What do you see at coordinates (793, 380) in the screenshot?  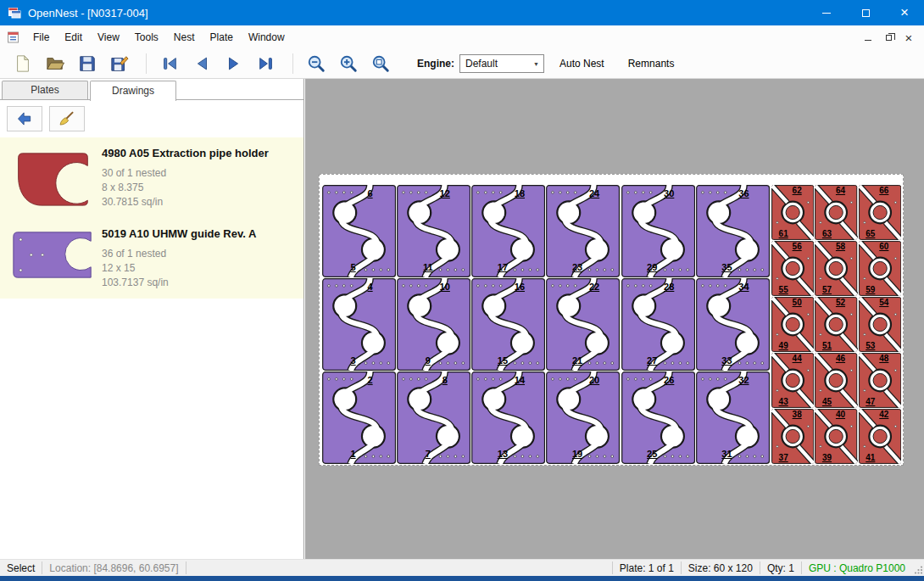 I see `red-part-pair: 4443` at bounding box center [793, 380].